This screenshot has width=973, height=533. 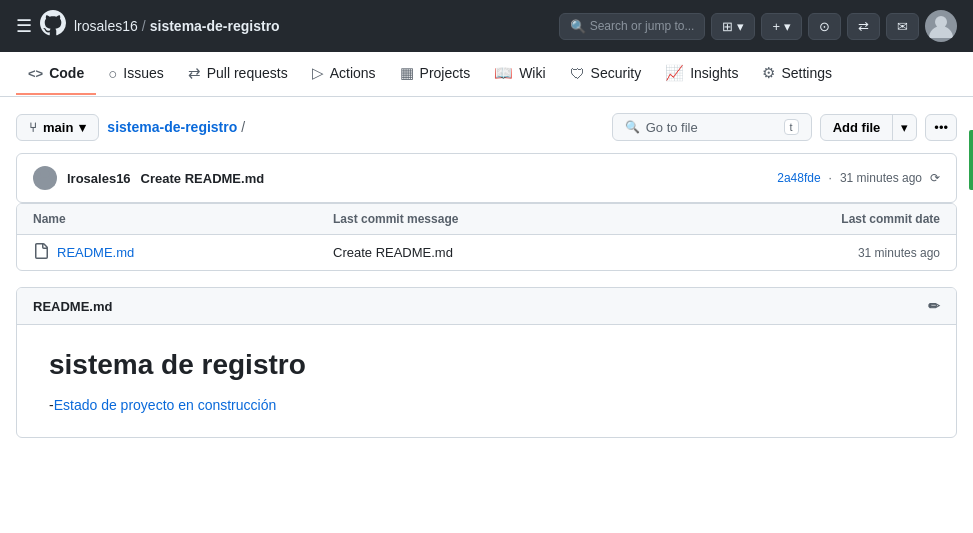 What do you see at coordinates (486, 220) in the screenshot?
I see `file-table-header: Name Last commit message Last commit dat…` at bounding box center [486, 220].